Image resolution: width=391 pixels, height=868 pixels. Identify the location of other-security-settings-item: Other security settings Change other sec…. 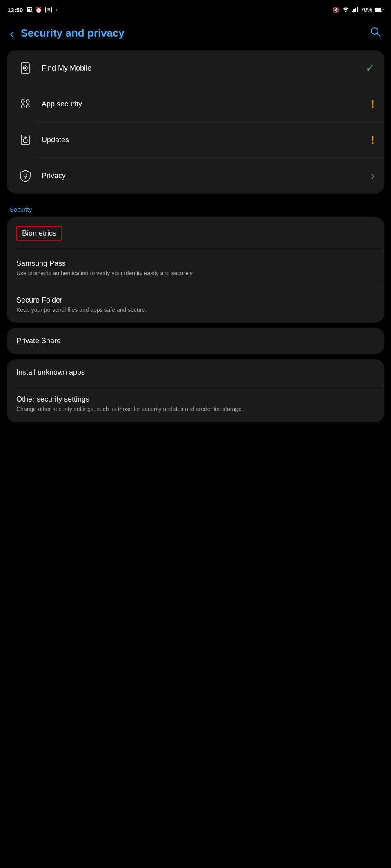
(196, 404).